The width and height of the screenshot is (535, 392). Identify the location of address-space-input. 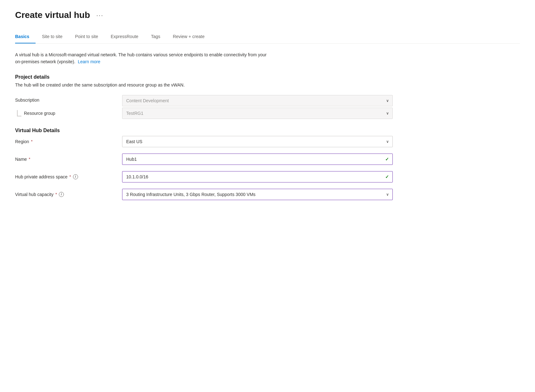
(257, 177).